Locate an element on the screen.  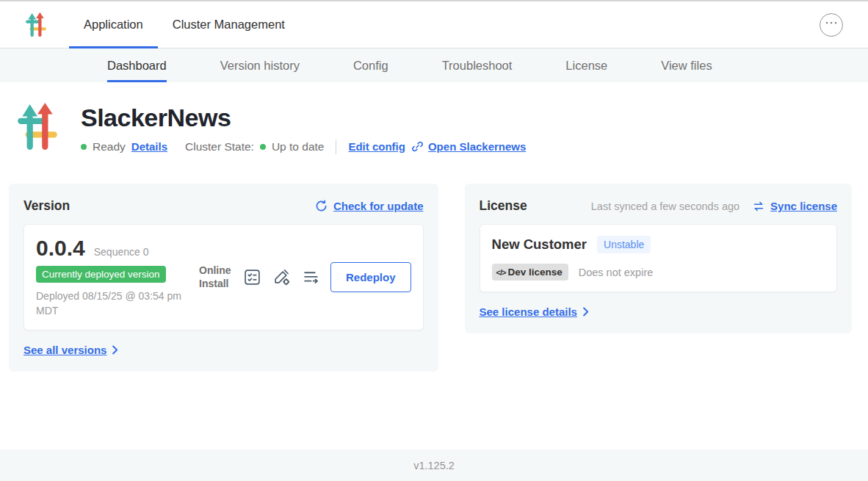
version-number: 0.0.4 is located at coordinates (60, 248).